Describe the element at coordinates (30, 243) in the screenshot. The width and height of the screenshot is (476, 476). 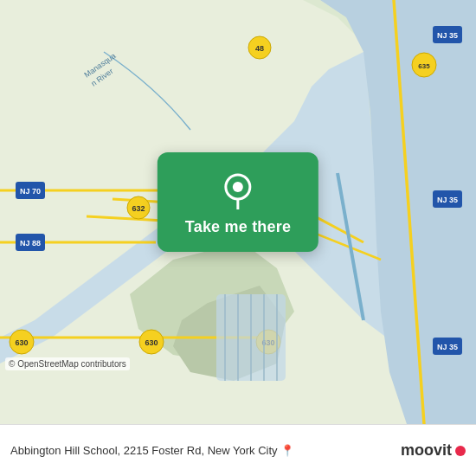
I see `svg-text: NJ 88` at that location.